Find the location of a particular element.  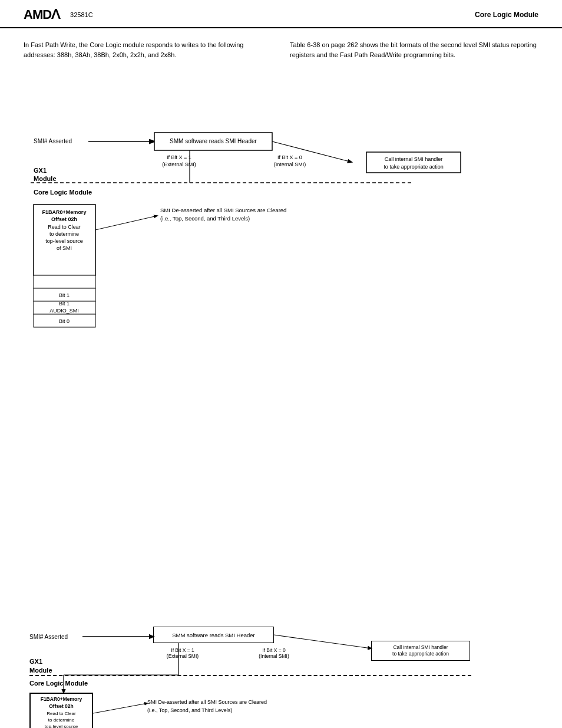

header-left: AMDɅ 32581C is located at coordinates (58, 15).